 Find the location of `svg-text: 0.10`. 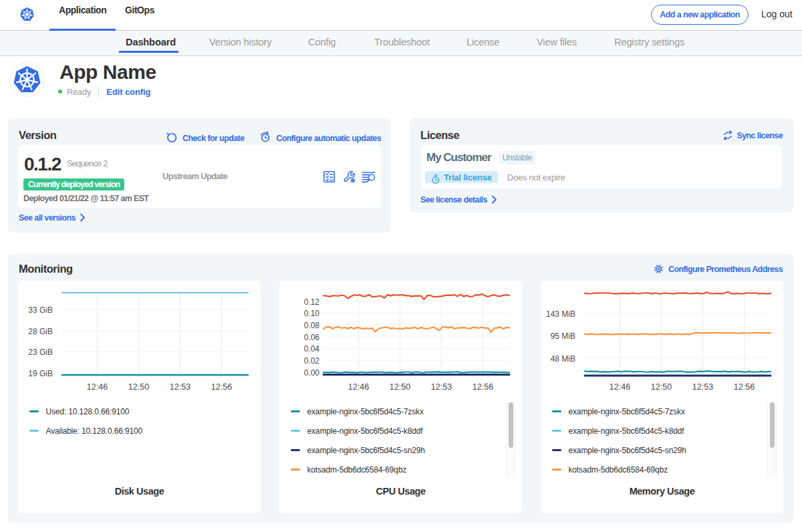

svg-text: 0.10 is located at coordinates (312, 313).